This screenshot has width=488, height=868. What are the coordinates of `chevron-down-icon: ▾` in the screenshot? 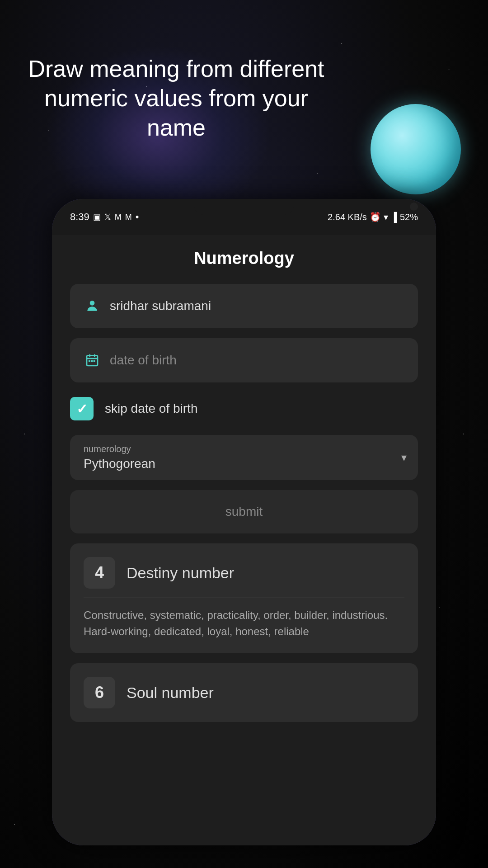 It's located at (404, 458).